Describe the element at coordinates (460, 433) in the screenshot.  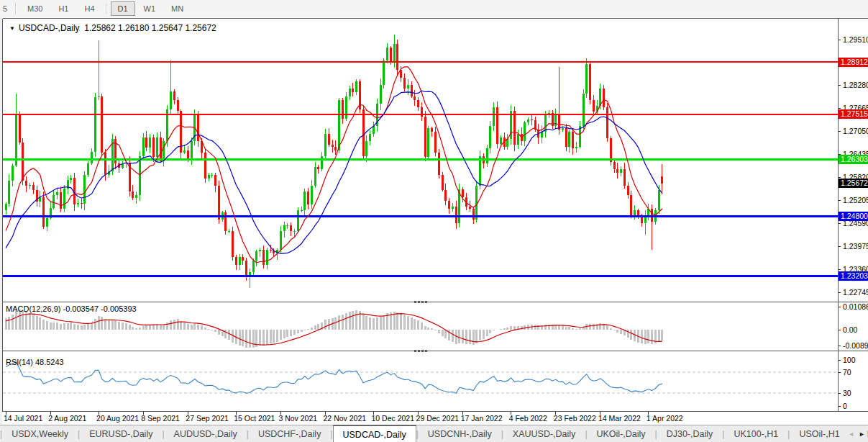
I see `tab-usdcnh: USDCNH-,Daily` at that location.